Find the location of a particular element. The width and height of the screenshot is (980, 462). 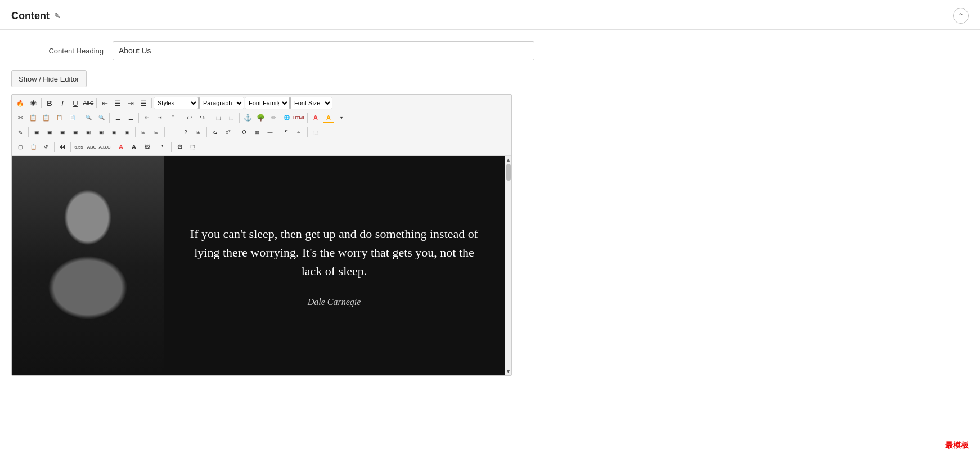

toolbar-r4-btn11: ¶ is located at coordinates (163, 147).